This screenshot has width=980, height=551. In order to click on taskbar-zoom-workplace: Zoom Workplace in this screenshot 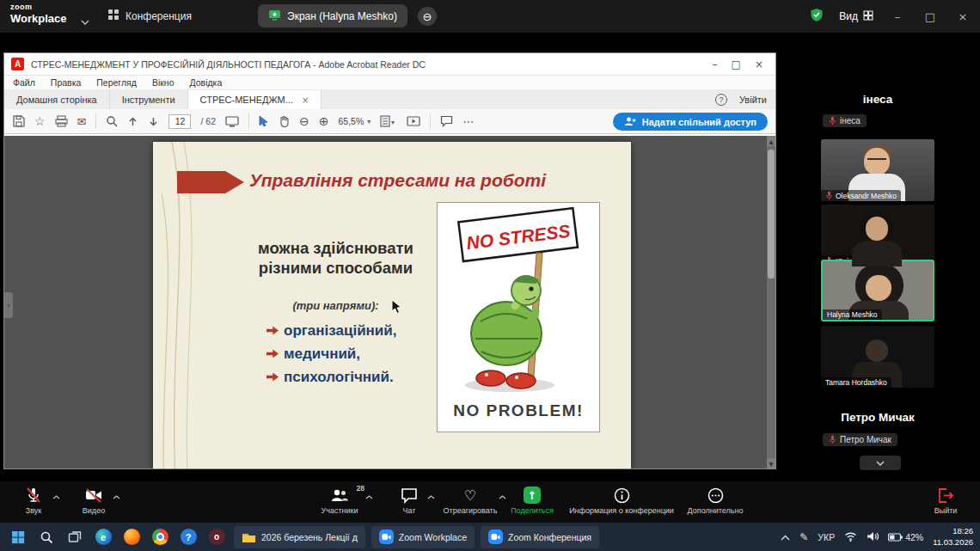, I will do `click(423, 537)`.